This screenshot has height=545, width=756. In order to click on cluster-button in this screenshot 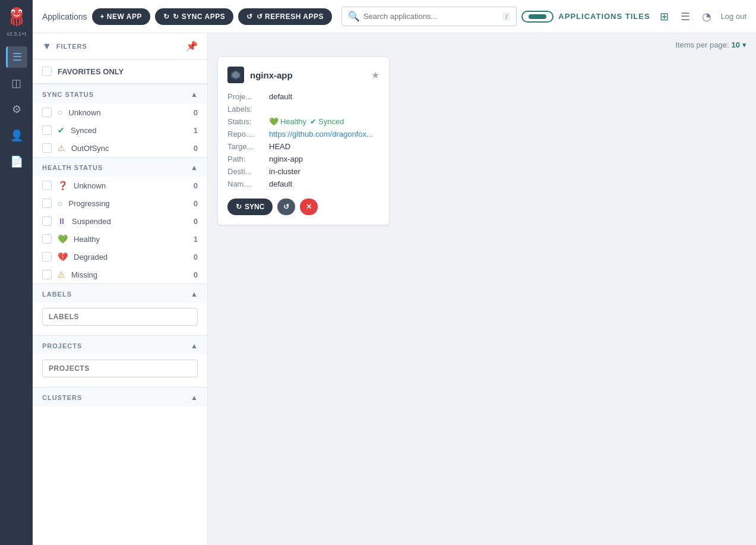, I will do `click(537, 17)`.